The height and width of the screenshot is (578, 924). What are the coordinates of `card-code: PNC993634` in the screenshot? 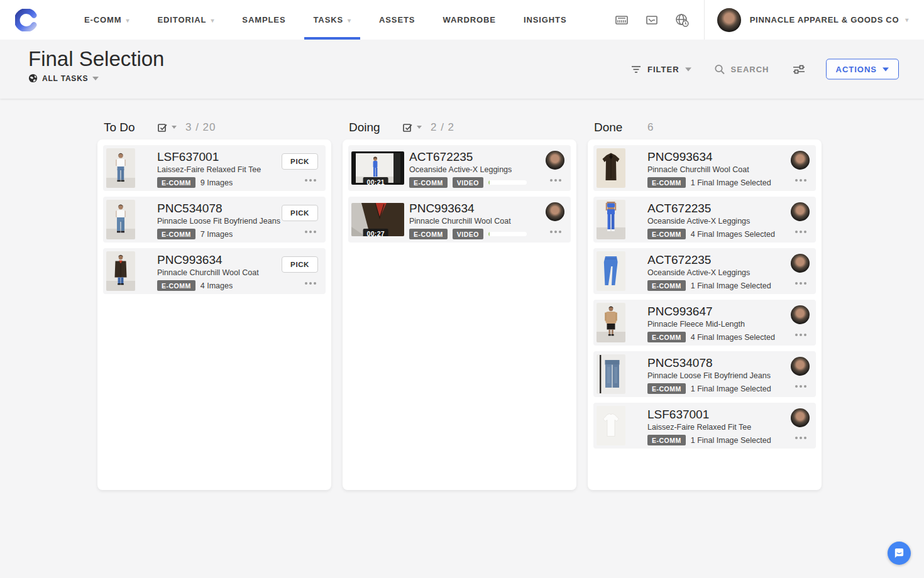 It's located at (468, 209).